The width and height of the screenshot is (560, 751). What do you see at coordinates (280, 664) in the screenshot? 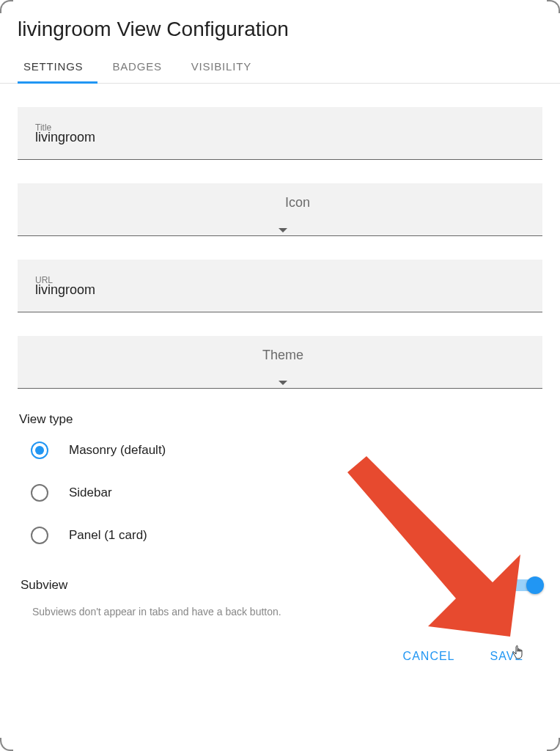
I see `dialog-actions: CANCEL SAVE` at bounding box center [280, 664].